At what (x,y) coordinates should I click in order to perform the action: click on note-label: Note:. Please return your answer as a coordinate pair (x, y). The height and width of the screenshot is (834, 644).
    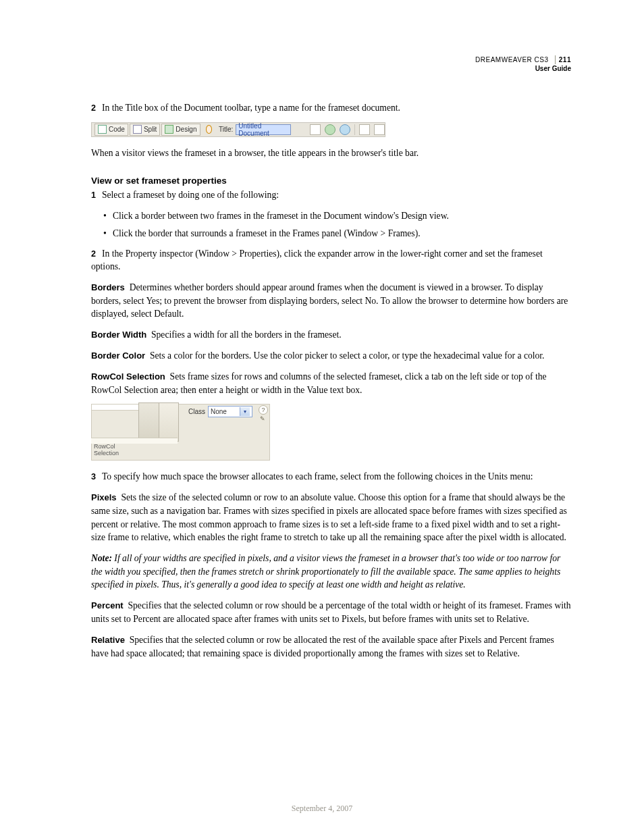
    Looking at the image, I should click on (101, 558).